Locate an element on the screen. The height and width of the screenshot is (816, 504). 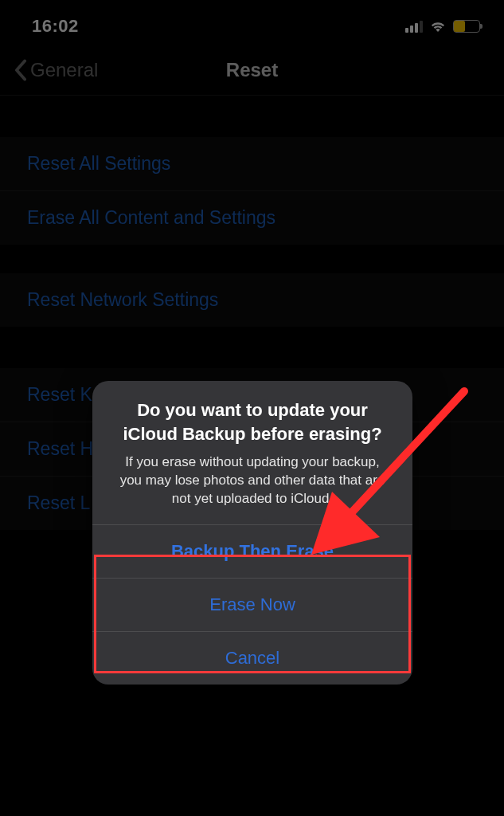
cancel-button: Cancel is located at coordinates (252, 658).